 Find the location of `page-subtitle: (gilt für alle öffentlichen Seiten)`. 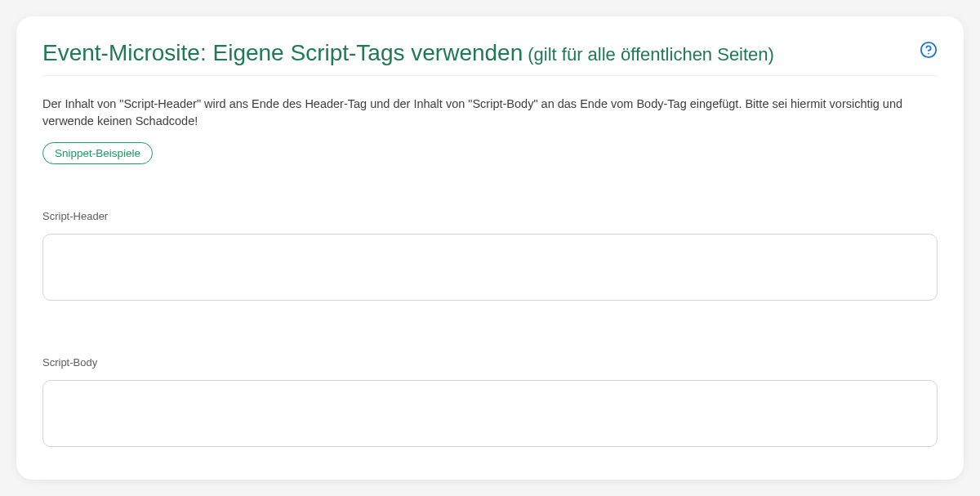

page-subtitle: (gilt für alle öffentlichen Seiten) is located at coordinates (651, 55).